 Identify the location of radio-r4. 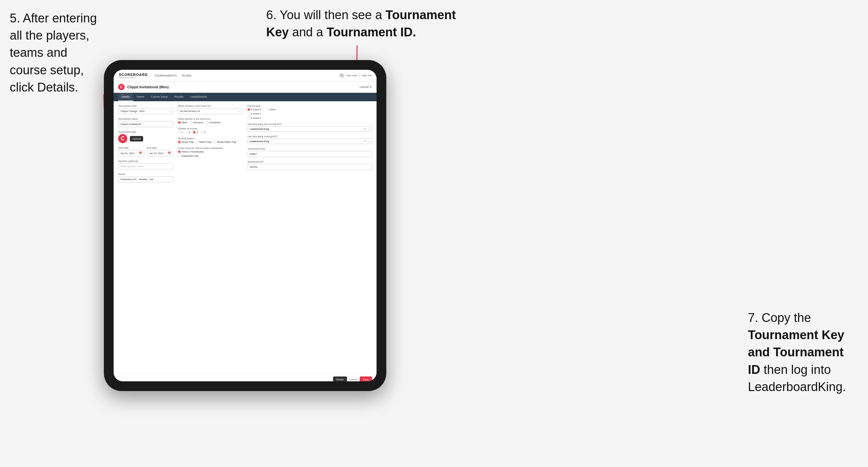
(202, 132).